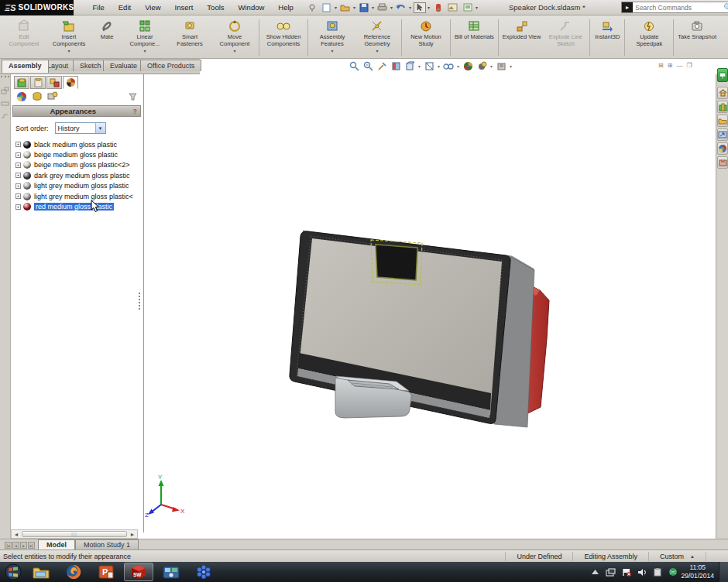 The image size is (728, 582). Describe the element at coordinates (22, 96) in the screenshot. I see `view-appearances-icon` at that location.